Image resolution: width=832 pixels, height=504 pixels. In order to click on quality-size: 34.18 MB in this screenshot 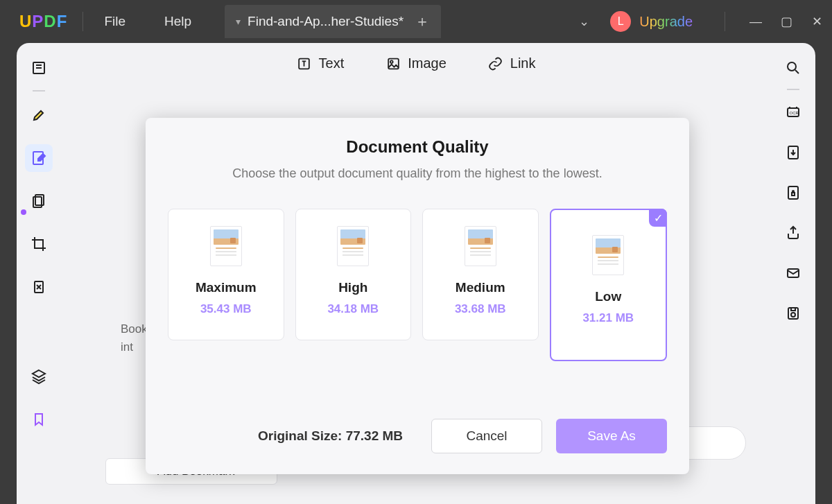, I will do `click(353, 309)`.